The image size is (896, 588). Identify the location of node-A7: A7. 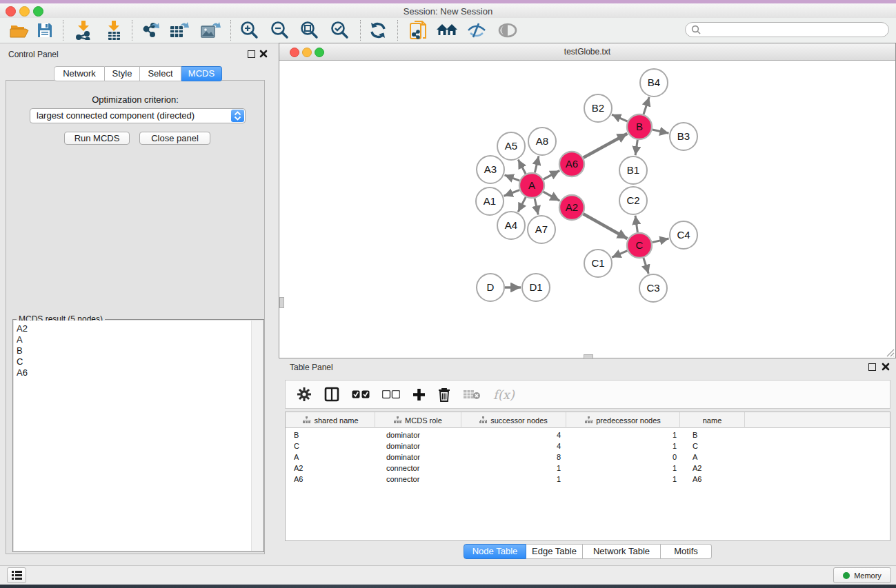
(541, 230).